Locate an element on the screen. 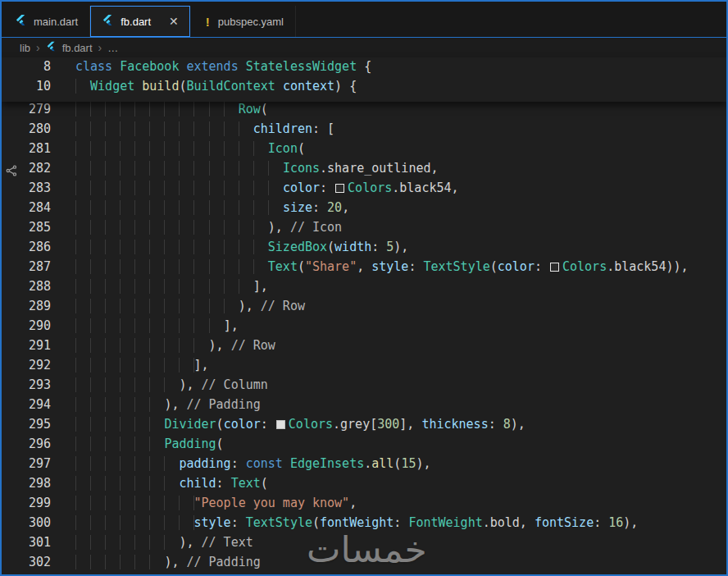  code-line: 293 ), // Column is located at coordinates (364, 387).